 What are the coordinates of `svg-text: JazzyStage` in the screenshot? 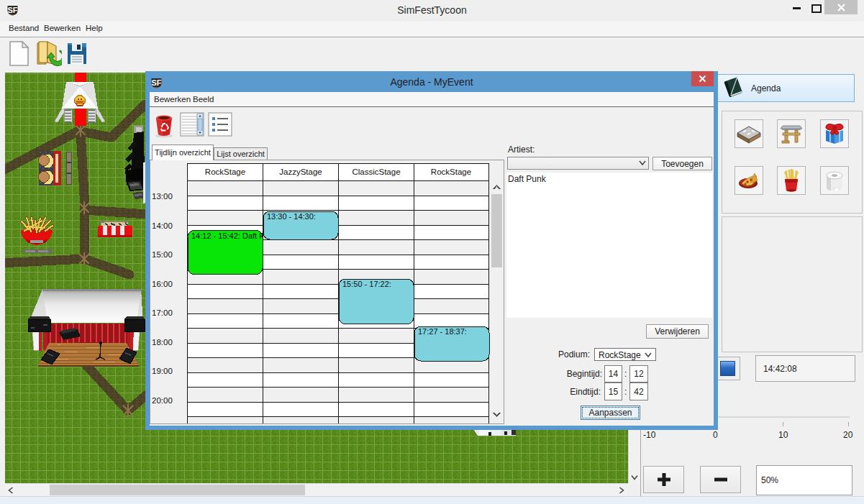 It's located at (301, 172).